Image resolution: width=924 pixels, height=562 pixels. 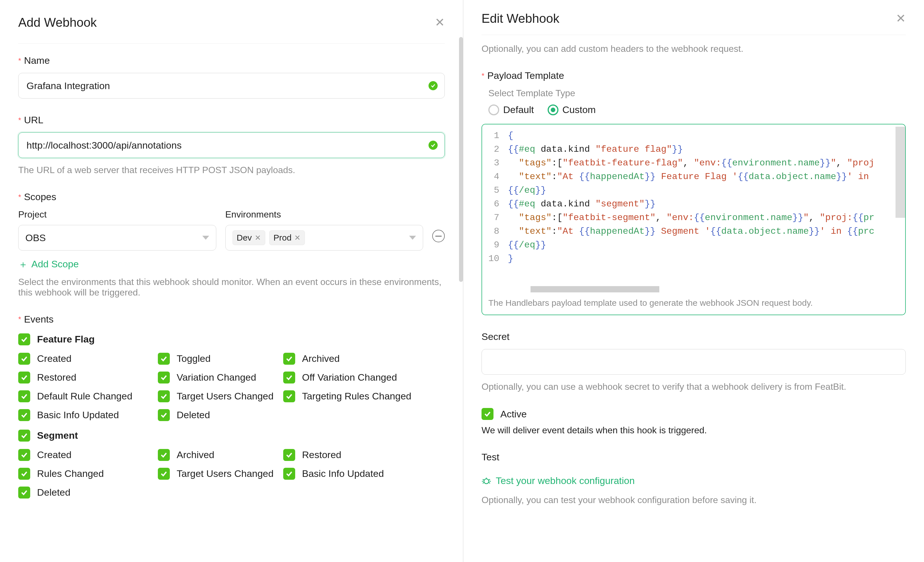 What do you see at coordinates (572, 110) in the screenshot?
I see `template-type-custom: Custom` at bounding box center [572, 110].